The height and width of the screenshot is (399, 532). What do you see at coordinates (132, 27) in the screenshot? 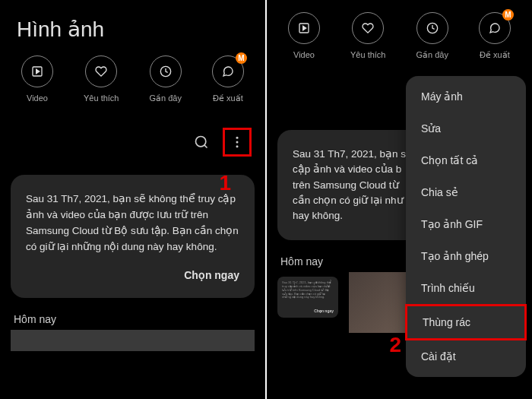
I see `page-title: Hình ảnh` at bounding box center [132, 27].